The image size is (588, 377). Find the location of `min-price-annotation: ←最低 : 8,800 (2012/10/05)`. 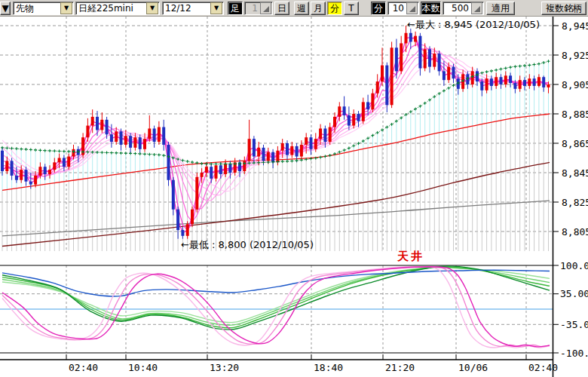

min-price-annotation: ←最低 : 8,800 (2012/10/05) is located at coordinates (247, 245).